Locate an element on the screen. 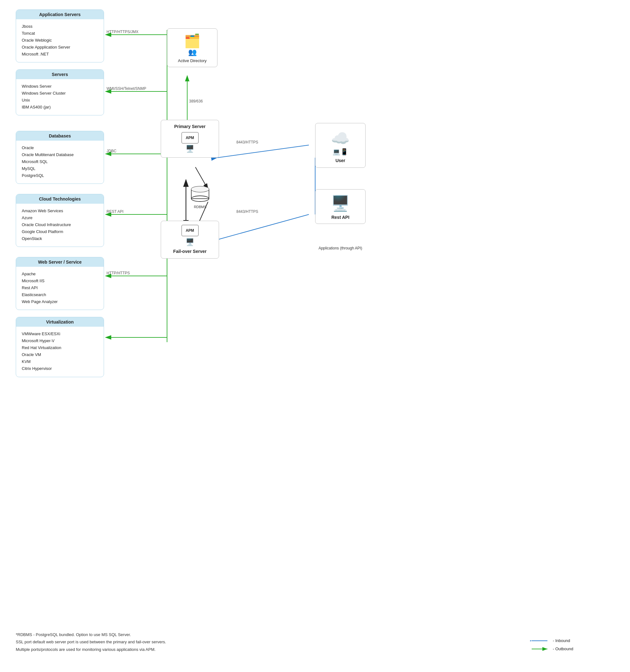  primary-server-box: Primary Server APM 🖥️ is located at coordinates (190, 139).